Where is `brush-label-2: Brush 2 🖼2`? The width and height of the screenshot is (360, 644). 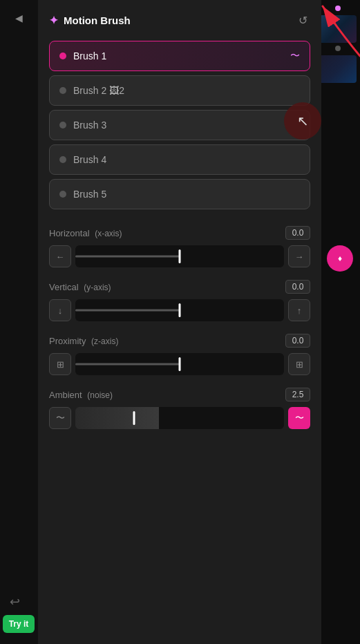 brush-label-2: Brush 2 🖼2 is located at coordinates (99, 91).